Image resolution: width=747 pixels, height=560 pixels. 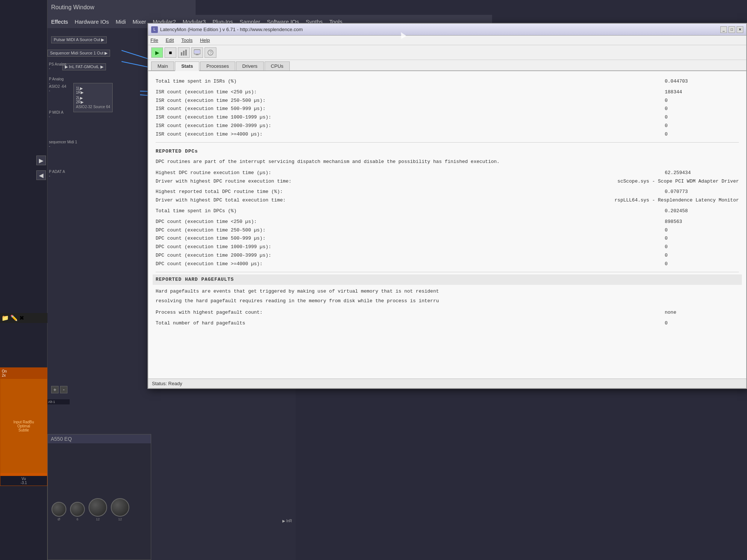 I want to click on stats-icon-button, so click(x=184, y=53).